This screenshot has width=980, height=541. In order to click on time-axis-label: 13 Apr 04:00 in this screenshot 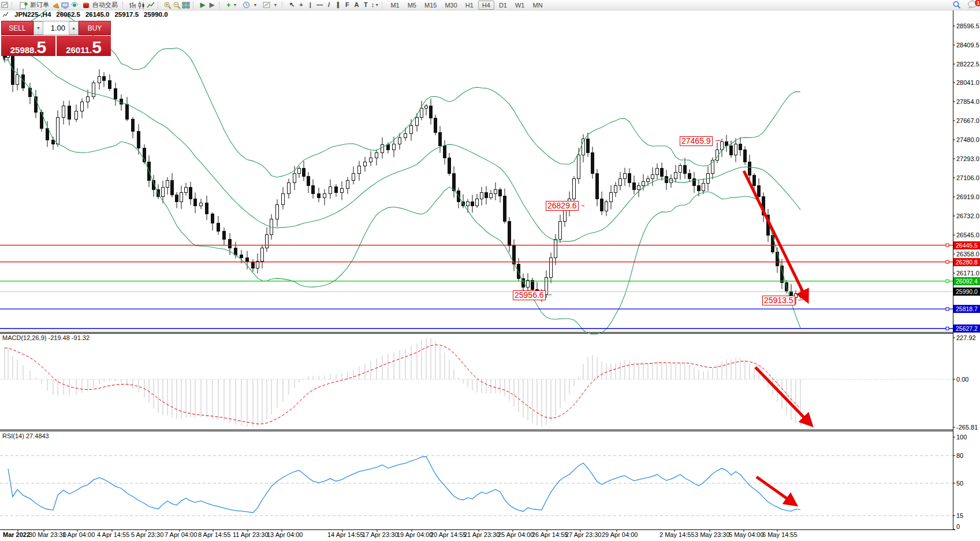, I will do `click(285, 535)`.